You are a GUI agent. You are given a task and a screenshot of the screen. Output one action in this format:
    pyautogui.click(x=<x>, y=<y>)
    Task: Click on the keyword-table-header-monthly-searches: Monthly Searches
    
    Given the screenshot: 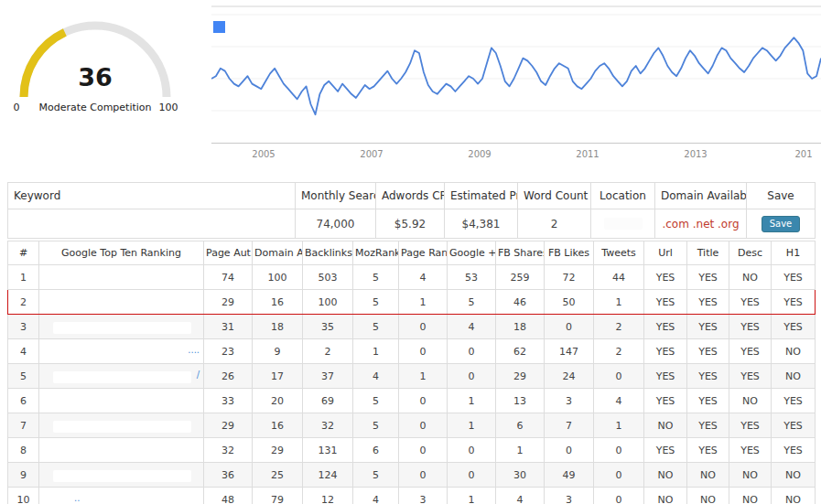 What is the action you would take?
    pyautogui.click(x=336, y=196)
    